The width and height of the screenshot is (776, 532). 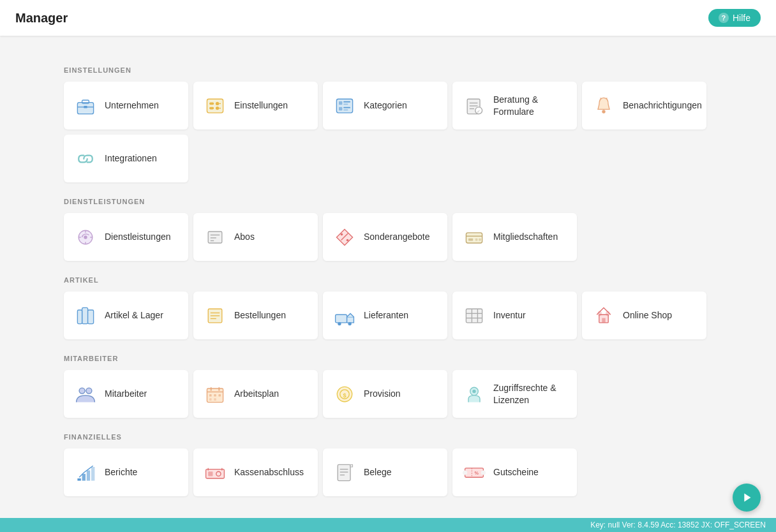 I want to click on card-unternehmen: Unternehmen, so click(x=126, y=106).